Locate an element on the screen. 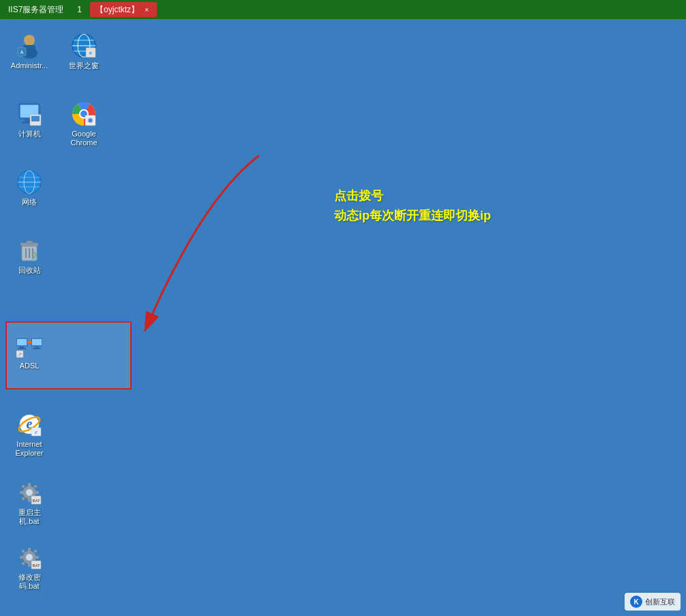 This screenshot has height=616, width=686. taskbar-iis7: IIS7服务器管理 is located at coordinates (35, 10).